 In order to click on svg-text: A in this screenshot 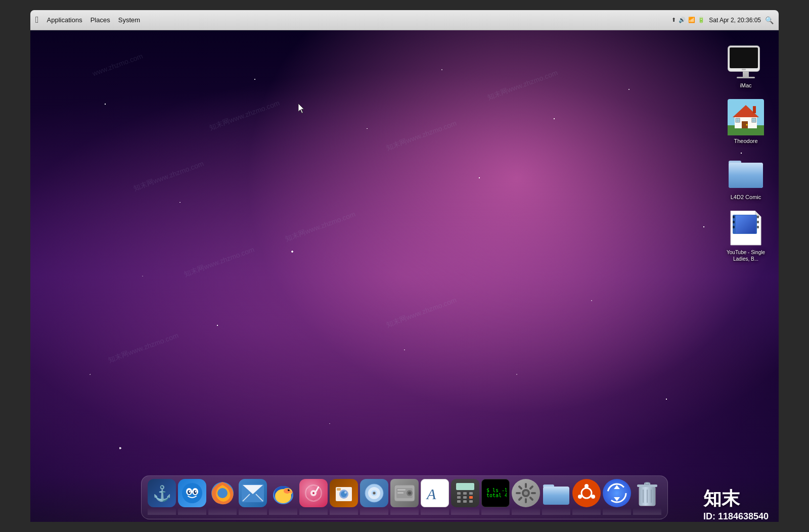, I will do `click(431, 494)`.